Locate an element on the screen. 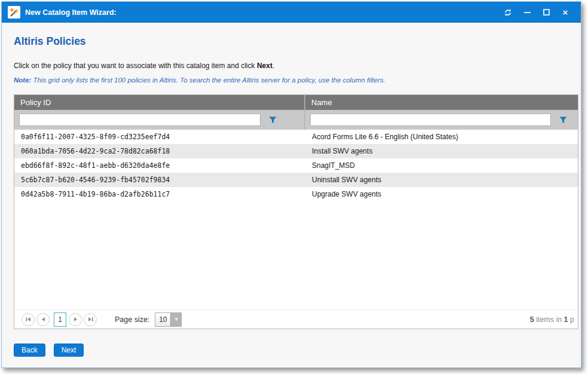 The image size is (588, 374). table-row: 0a0f6f11-2007-4325-8f09-cd3235eef7d4Acor… is located at coordinates (296, 137).